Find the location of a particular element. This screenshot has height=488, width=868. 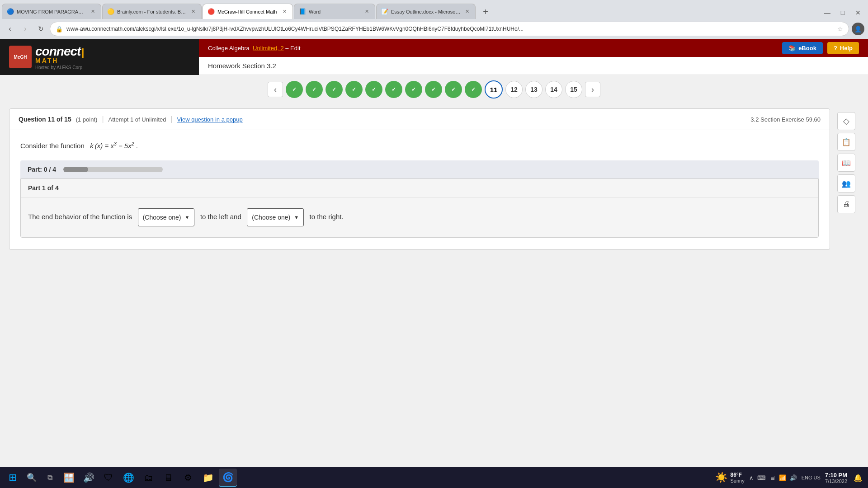

q-num-1: ✓ is located at coordinates (294, 89).